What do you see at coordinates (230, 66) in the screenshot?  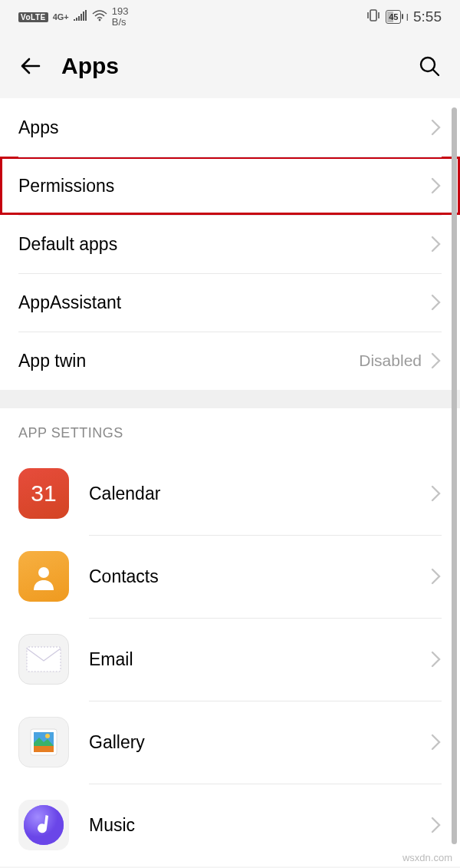 I see `app-header: Apps` at bounding box center [230, 66].